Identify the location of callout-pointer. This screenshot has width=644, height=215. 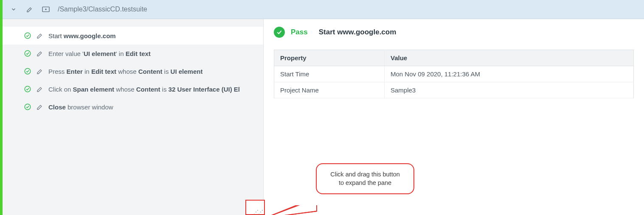
(292, 210).